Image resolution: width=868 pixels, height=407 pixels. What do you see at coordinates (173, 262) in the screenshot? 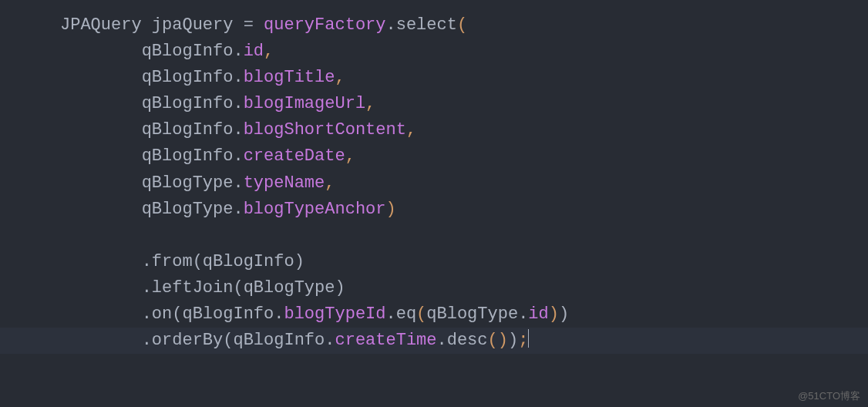
I see `method-call: from` at bounding box center [173, 262].